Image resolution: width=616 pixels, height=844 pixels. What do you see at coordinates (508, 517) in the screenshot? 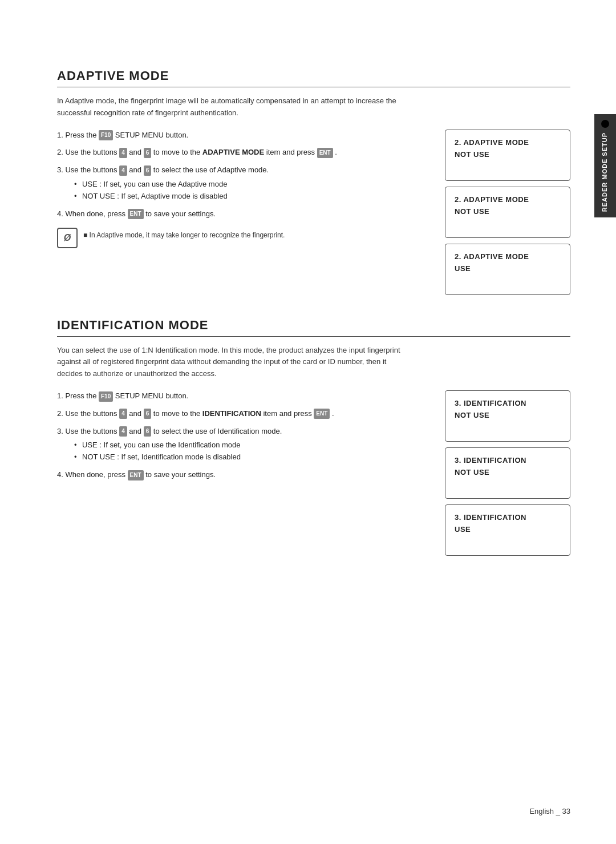
I see `id-panel-3-line1: 3. IDENTIFICATION` at bounding box center [508, 517].